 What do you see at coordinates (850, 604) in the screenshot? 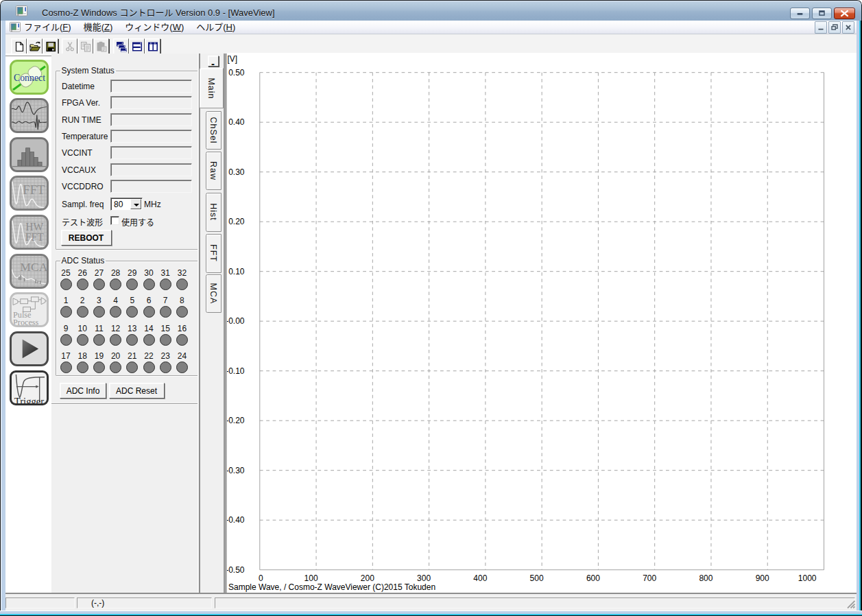
I see `resize-grip` at bounding box center [850, 604].